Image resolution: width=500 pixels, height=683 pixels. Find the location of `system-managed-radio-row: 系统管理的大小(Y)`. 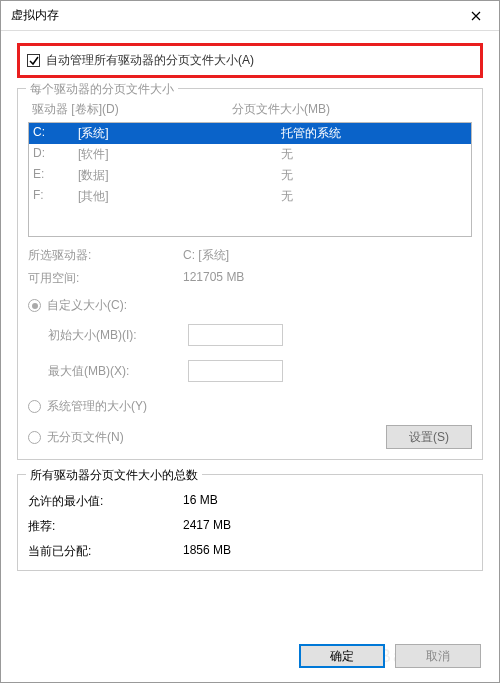

system-managed-radio-row: 系统管理的大小(Y) is located at coordinates (250, 406).